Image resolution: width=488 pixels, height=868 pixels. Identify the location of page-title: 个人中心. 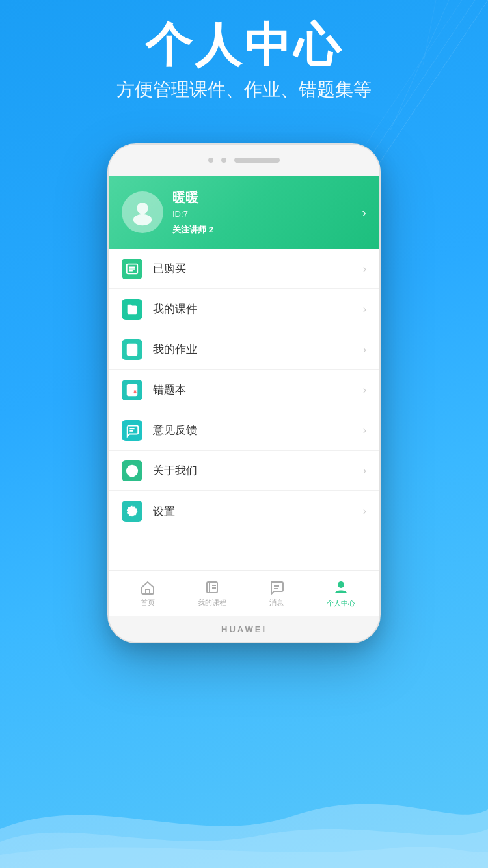
(244, 46).